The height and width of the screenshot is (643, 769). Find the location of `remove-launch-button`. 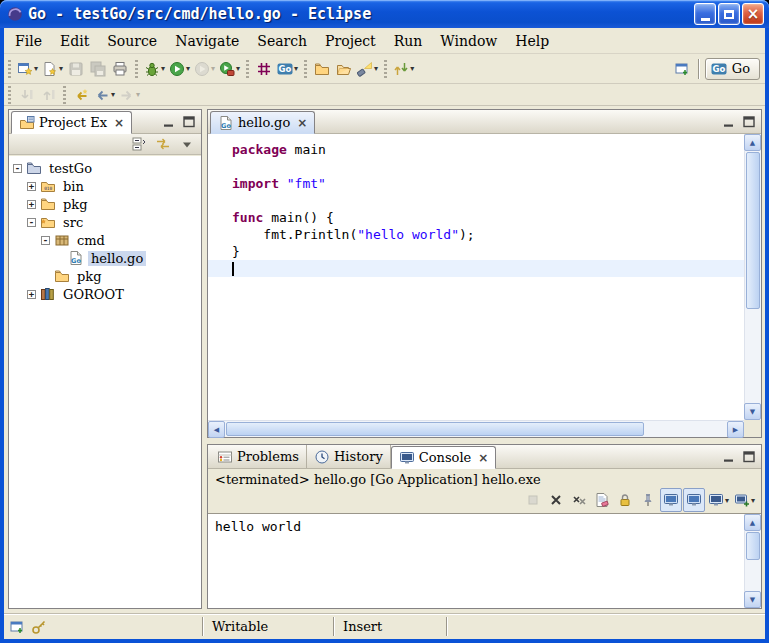

remove-launch-button is located at coordinates (556, 500).